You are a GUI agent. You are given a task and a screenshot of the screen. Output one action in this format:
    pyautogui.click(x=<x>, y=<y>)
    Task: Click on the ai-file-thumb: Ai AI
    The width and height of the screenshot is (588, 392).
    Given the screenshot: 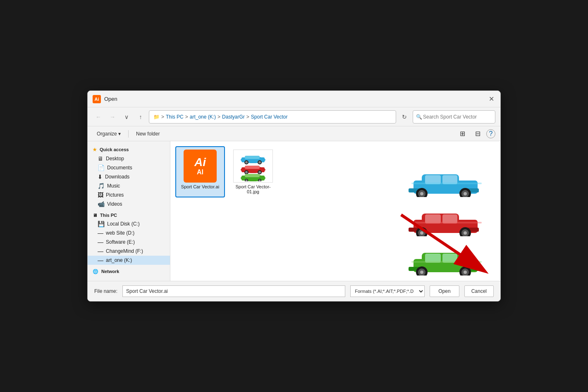 What is the action you would take?
    pyautogui.click(x=200, y=166)
    